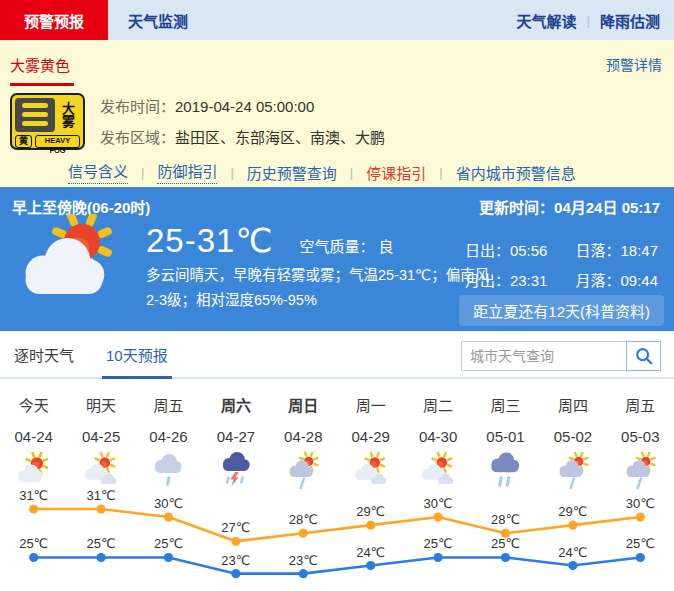  I want to click on day-name: 周三, so click(506, 404).